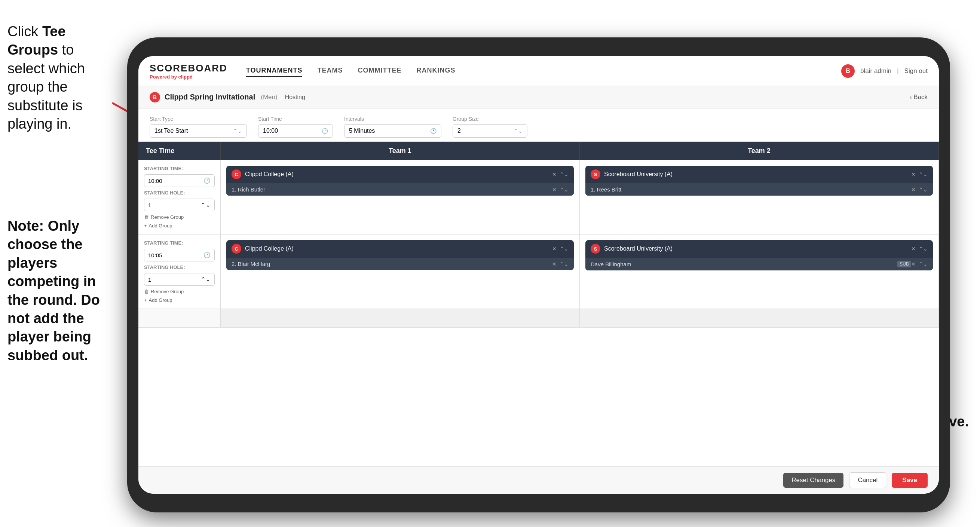 The height and width of the screenshot is (527, 980). Describe the element at coordinates (759, 249) in the screenshot. I see `team-entry-header-2-2: S Scoreboard University (A) ✕ ⌃⌄` at that location.